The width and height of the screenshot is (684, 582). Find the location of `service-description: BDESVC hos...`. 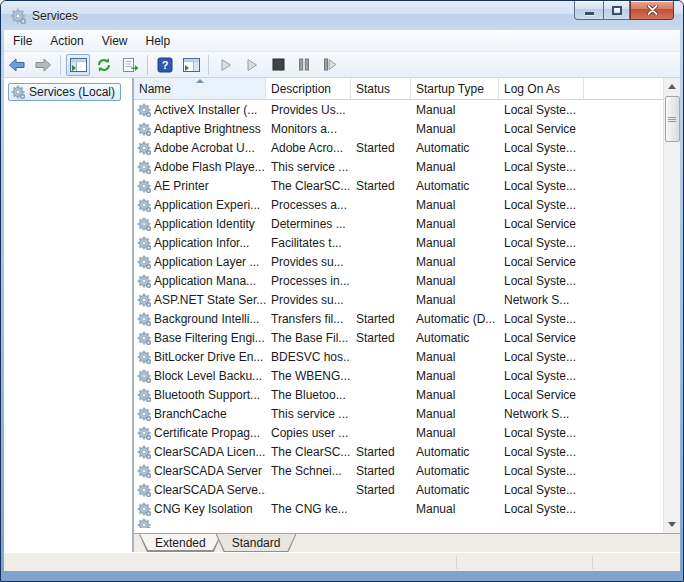

service-description: BDESVC hos... is located at coordinates (308, 357).